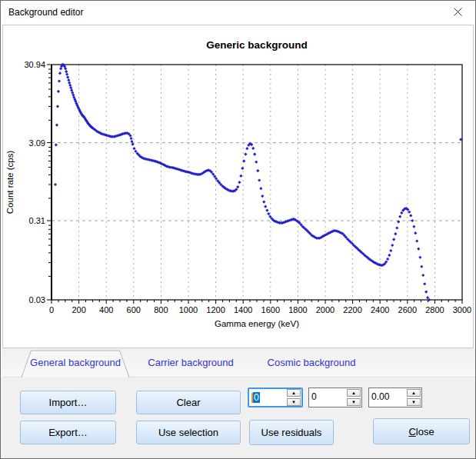 The height and width of the screenshot is (459, 476). I want to click on spinner-2-value: 0, so click(328, 397).